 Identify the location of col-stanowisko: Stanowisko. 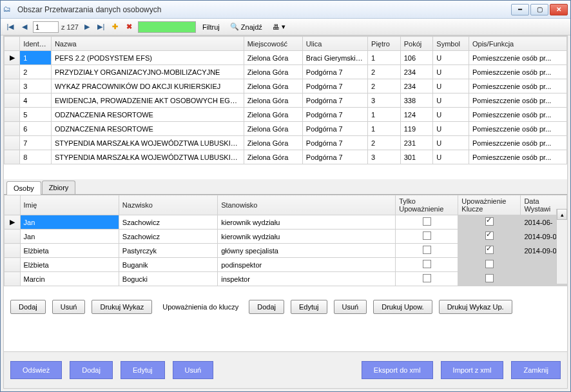
(307, 205).